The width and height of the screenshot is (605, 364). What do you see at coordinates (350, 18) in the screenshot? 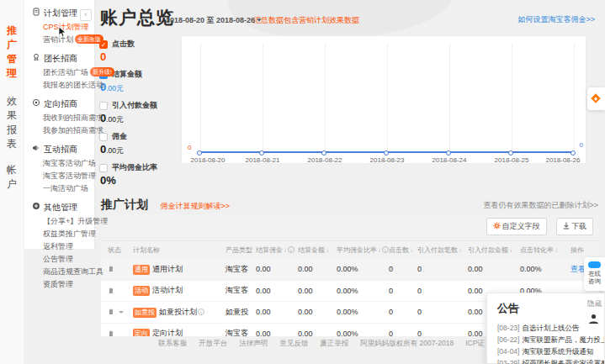
I see `account-overview-header: 账户总览 2018-08-20 至 2018-08-26 汇总数据包含营销计划效…` at bounding box center [350, 18].